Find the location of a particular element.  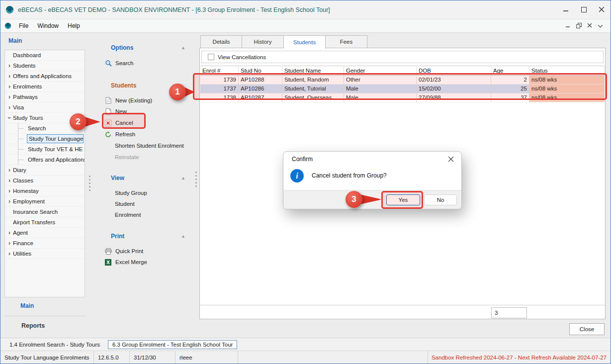

sidebar-item-insurance-search: Insurance Search is located at coordinates (45, 212).